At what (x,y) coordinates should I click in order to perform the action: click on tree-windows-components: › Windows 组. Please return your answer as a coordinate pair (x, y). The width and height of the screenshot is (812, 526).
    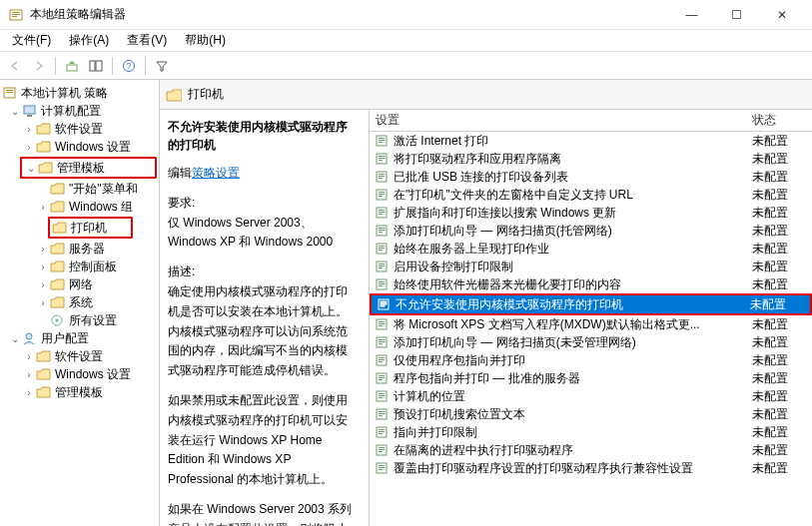
    Looking at the image, I should click on (80, 207).